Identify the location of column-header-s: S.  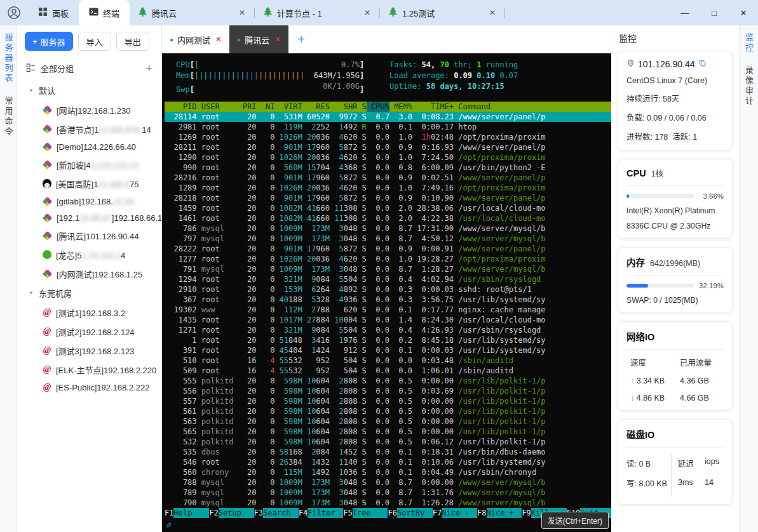
(362, 107).